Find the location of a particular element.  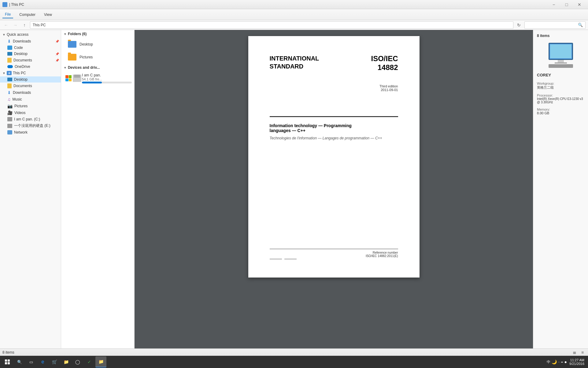

network-label: Network is located at coordinates (21, 132).